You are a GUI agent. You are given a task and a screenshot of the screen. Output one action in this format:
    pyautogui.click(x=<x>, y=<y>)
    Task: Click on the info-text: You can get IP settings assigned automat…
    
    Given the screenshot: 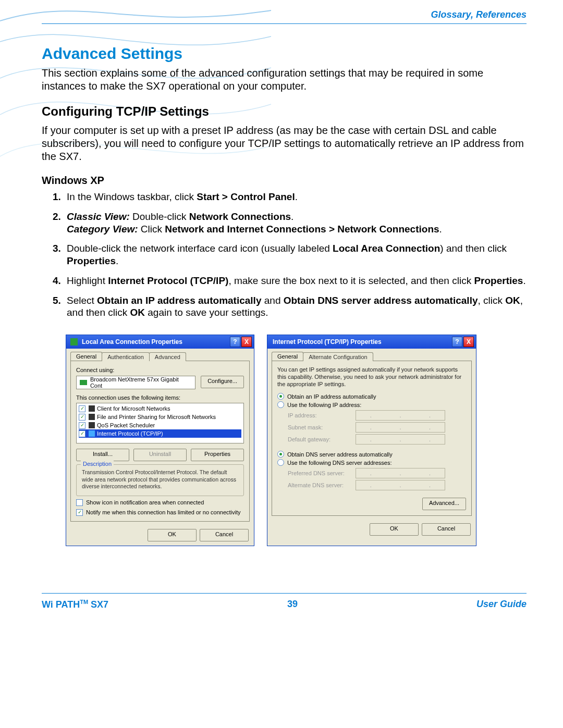 What is the action you would take?
    pyautogui.click(x=372, y=377)
    